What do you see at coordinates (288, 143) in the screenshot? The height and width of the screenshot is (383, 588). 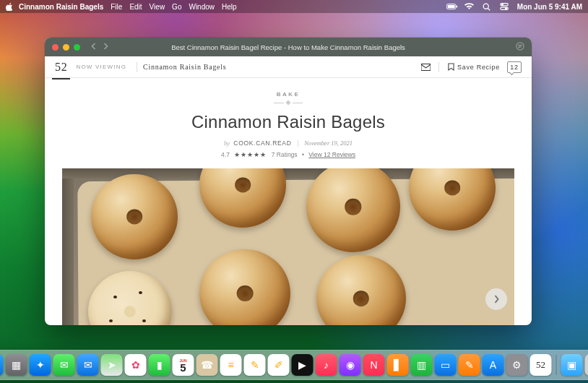 I see `byline: by COOK.CAN.READ November 19, 2021` at bounding box center [288, 143].